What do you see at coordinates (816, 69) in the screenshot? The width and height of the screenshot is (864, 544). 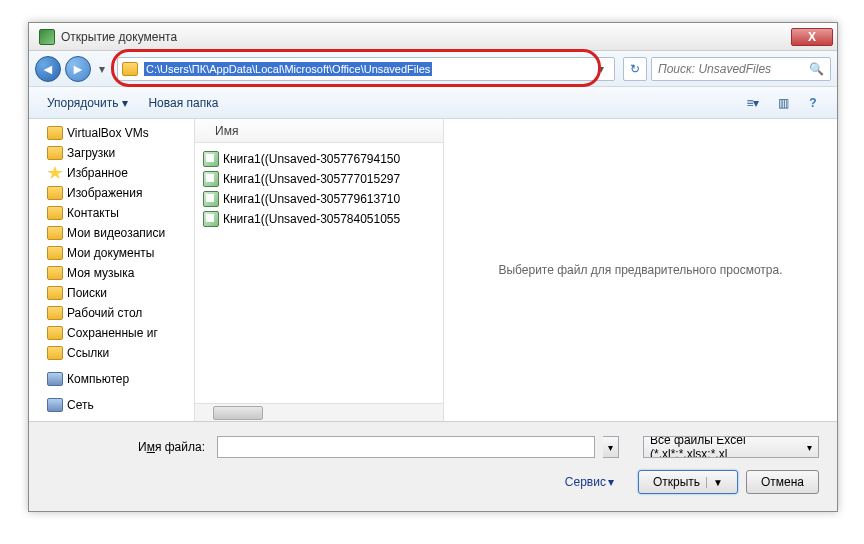 I see `search-icon: 🔍` at bounding box center [816, 69].